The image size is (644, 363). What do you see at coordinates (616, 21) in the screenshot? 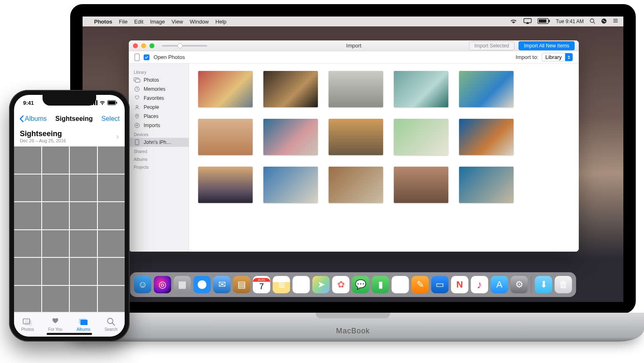
I see `notification-center-icon` at bounding box center [616, 21].